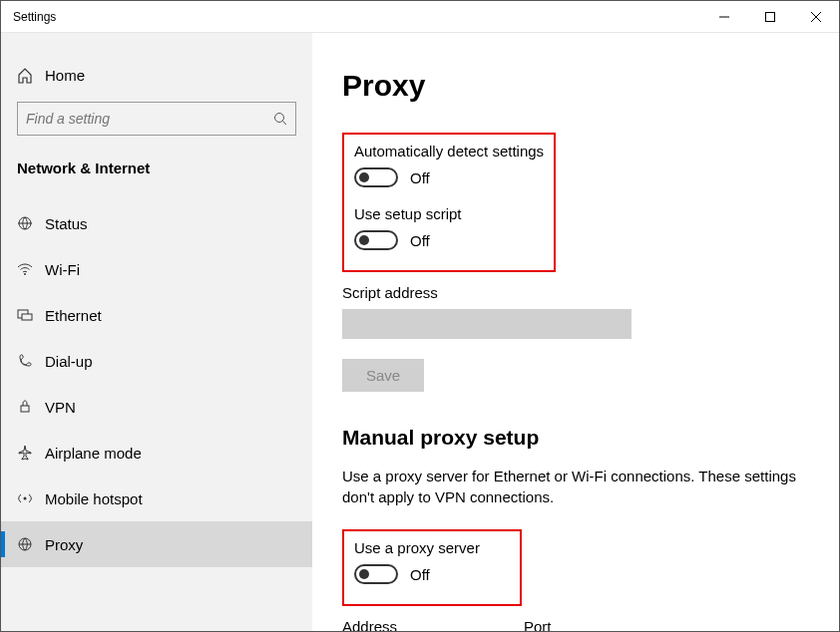  Describe the element at coordinates (157, 119) in the screenshot. I see `search-box` at that location.